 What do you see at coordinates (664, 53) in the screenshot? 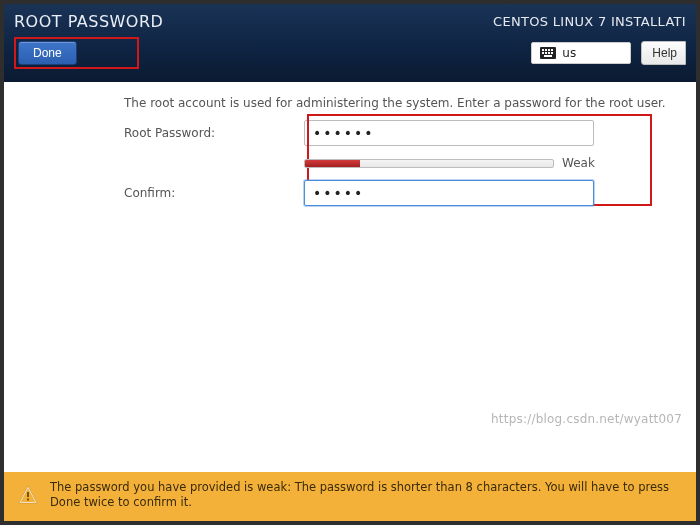
I see `help-button: Help` at bounding box center [664, 53].